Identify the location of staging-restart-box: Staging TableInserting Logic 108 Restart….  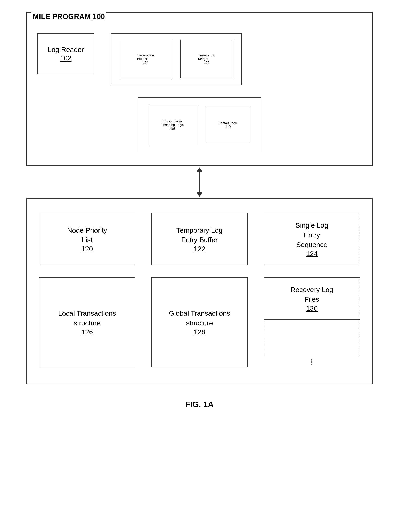
(200, 125).